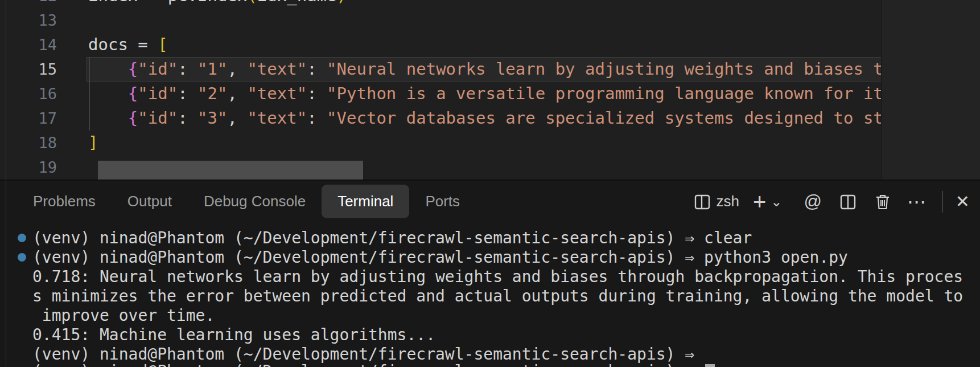 The height and width of the screenshot is (367, 980). Describe the element at coordinates (28, 44) in the screenshot. I see `line-number: 14` at that location.